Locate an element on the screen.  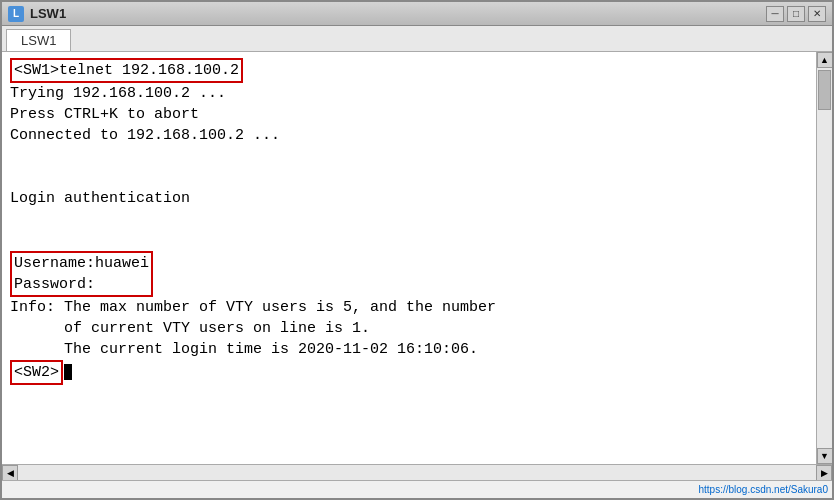
status-bar: https://blog.csdn.net/Sakura0 is located at coordinates (417, 489).